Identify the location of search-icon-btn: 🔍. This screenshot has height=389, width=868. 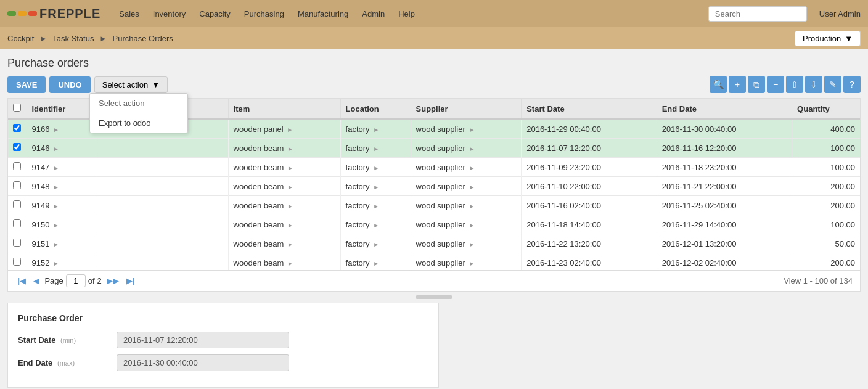
(718, 84).